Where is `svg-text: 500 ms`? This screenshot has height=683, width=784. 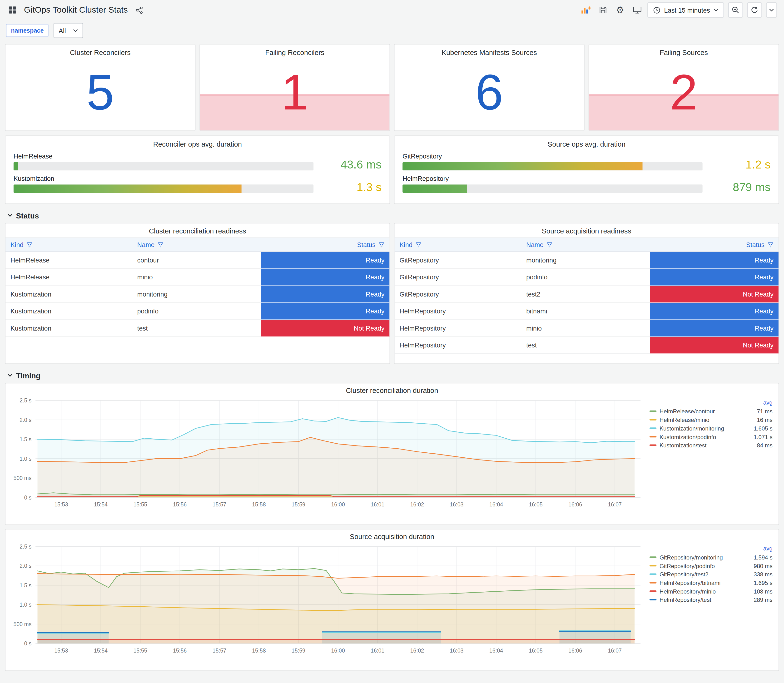 svg-text: 500 ms is located at coordinates (23, 478).